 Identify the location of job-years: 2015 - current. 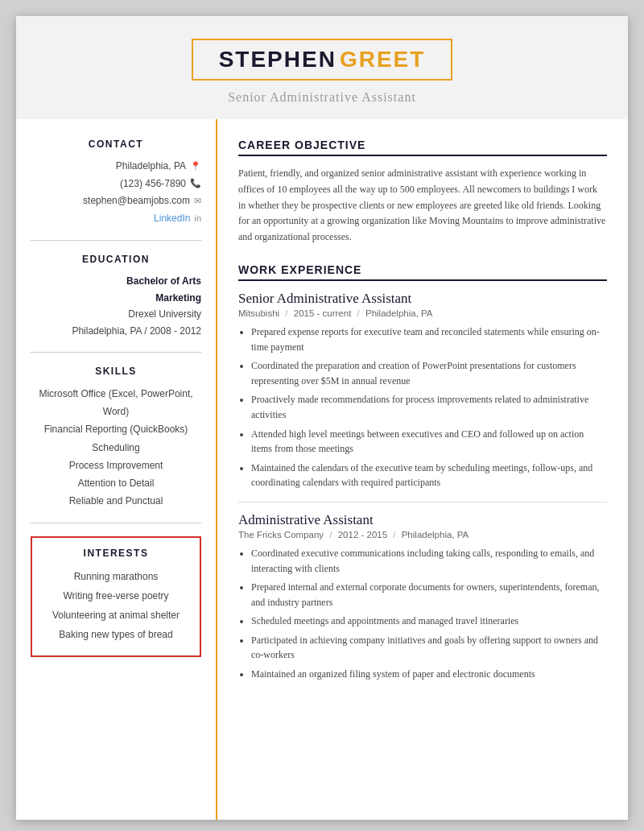
(323, 313).